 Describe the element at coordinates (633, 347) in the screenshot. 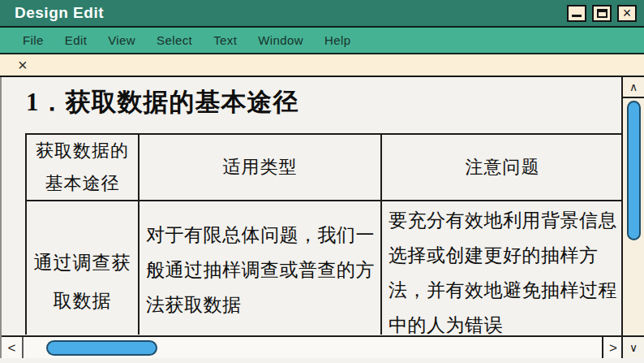

I see `scroll-down-button: ∨` at that location.